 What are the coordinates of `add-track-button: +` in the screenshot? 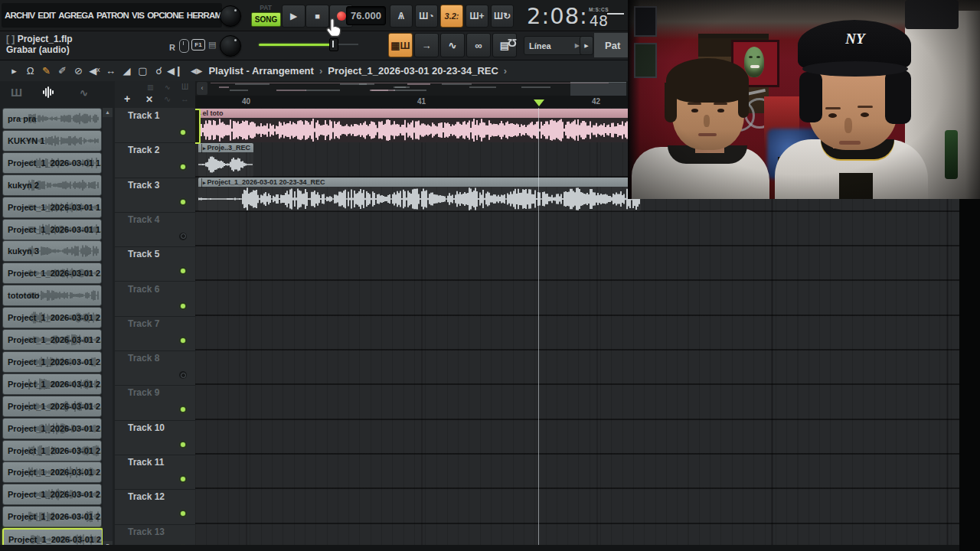 It's located at (127, 99).